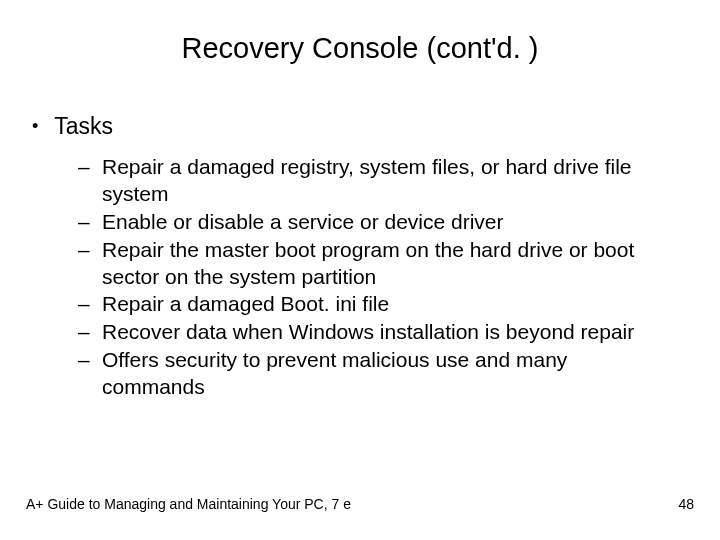 This screenshot has width=720, height=540. I want to click on bullet-level-2-text: Enable or disable a service or device dr…, so click(388, 222).